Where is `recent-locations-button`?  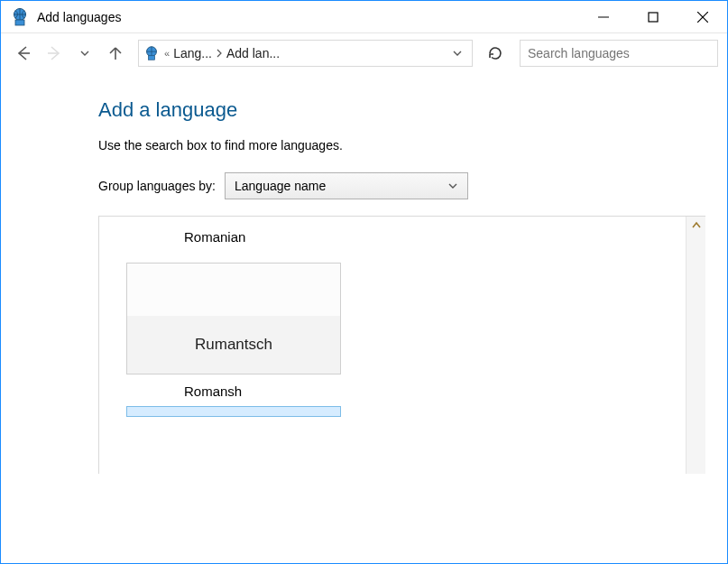
recent-locations-button is located at coordinates (85, 53).